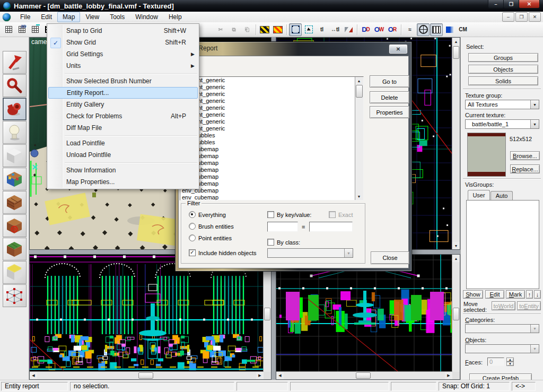 This screenshot has width=543, height=392. What do you see at coordinates (15, 86) in the screenshot?
I see `magnify-tool-icon` at bounding box center [15, 86].